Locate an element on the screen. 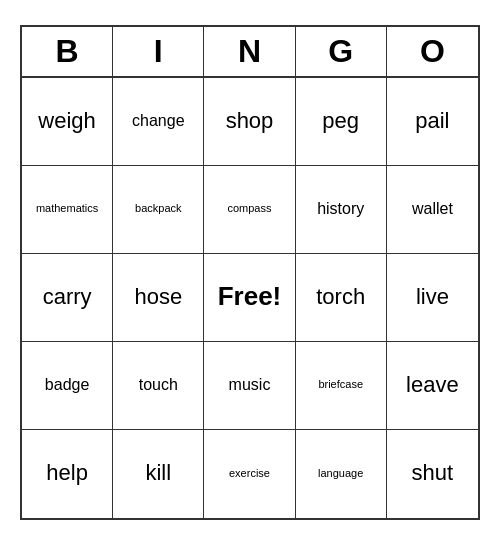 The image size is (500, 544). cell-label: music is located at coordinates (250, 384).